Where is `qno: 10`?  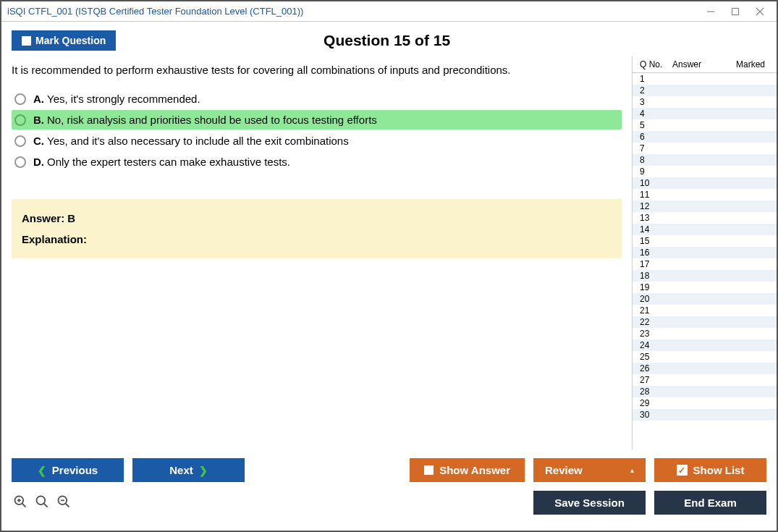
qno: 10 is located at coordinates (656, 183).